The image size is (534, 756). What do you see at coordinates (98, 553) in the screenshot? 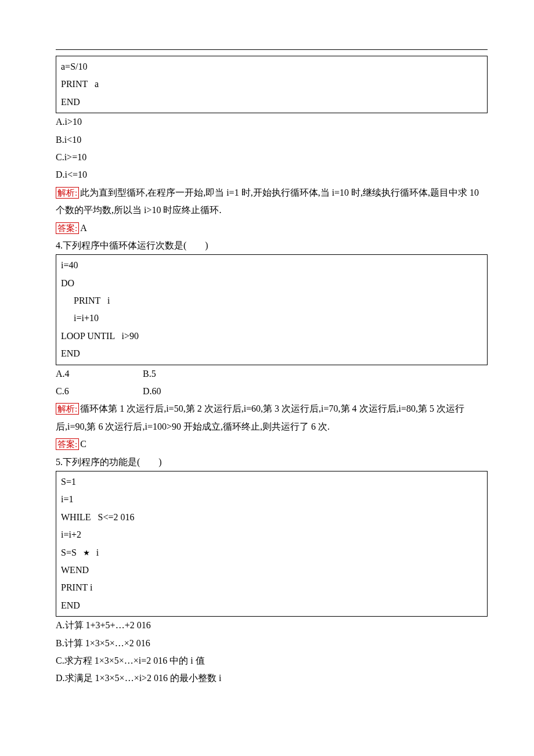
I see `code-text: i` at bounding box center [98, 553].